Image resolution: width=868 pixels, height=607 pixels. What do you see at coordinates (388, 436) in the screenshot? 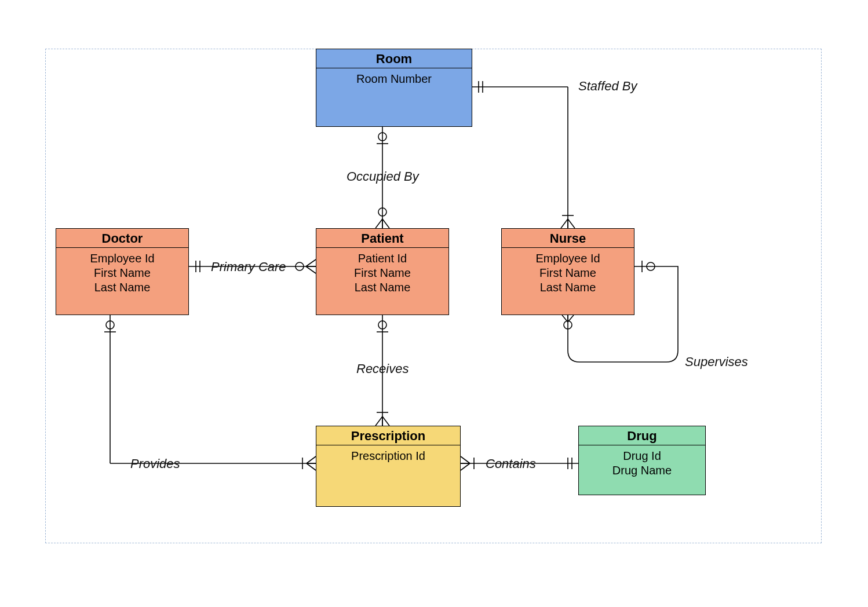
I see `entity-prescription-title: Prescription` at bounding box center [388, 436].